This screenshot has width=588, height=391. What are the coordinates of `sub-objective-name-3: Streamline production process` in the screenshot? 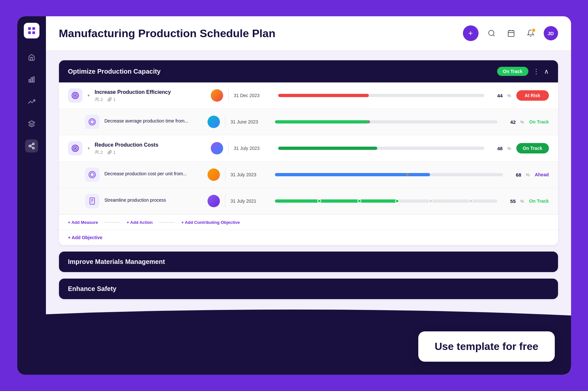 It's located at (153, 200).